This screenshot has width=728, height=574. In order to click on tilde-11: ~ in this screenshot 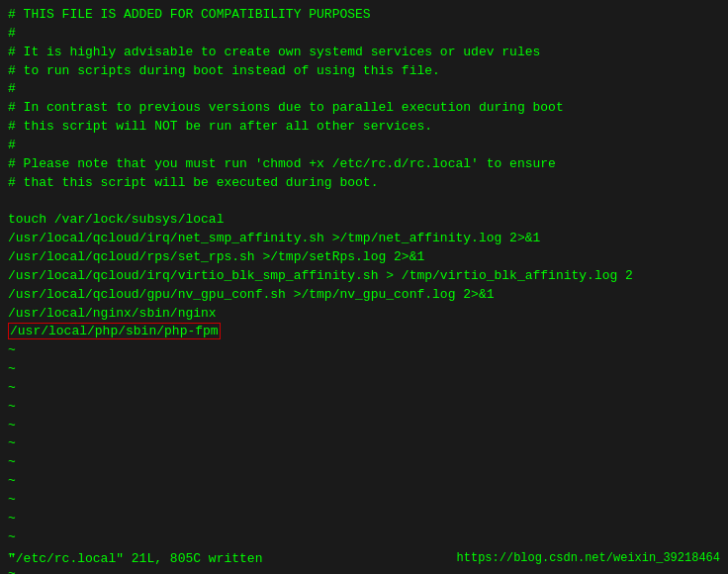, I will do `click(364, 538)`.